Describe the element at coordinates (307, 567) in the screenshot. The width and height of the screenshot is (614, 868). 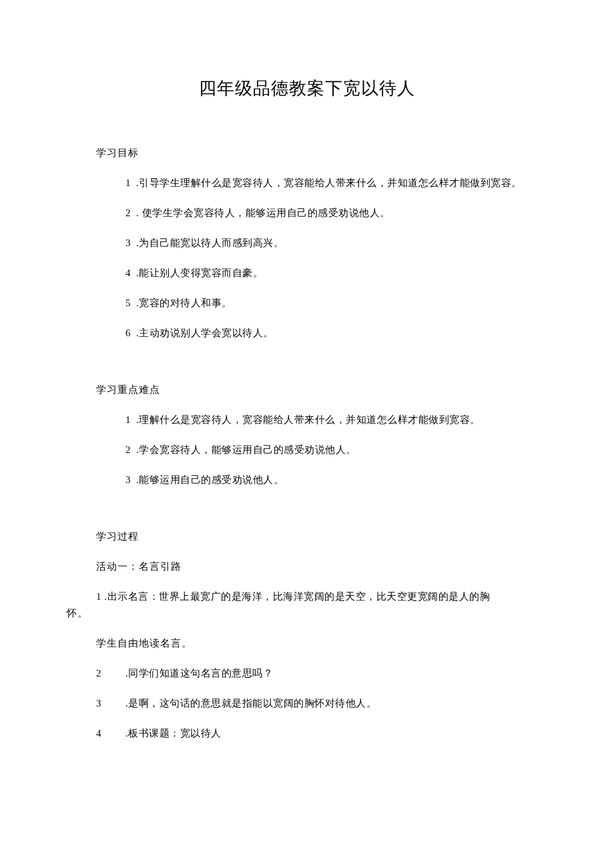
I see `activity-subheader: 活动一：名言引路` at that location.